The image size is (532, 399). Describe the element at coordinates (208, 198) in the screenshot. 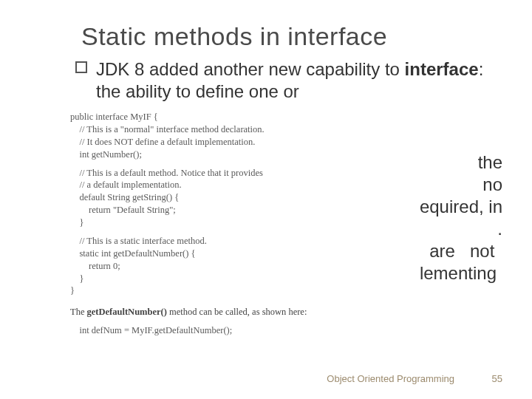

I see `code-line: default String getString() {` at that location.